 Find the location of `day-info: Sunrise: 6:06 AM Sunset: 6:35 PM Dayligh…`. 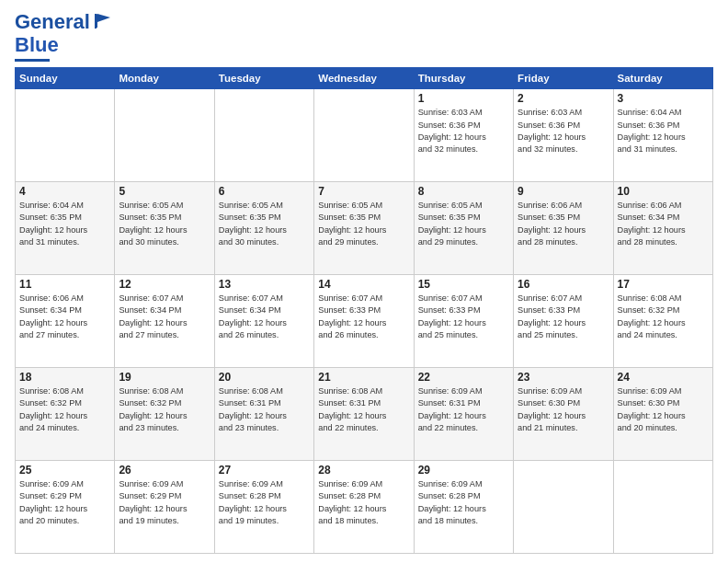

day-info: Sunrise: 6:06 AM Sunset: 6:35 PM Dayligh… is located at coordinates (563, 224).